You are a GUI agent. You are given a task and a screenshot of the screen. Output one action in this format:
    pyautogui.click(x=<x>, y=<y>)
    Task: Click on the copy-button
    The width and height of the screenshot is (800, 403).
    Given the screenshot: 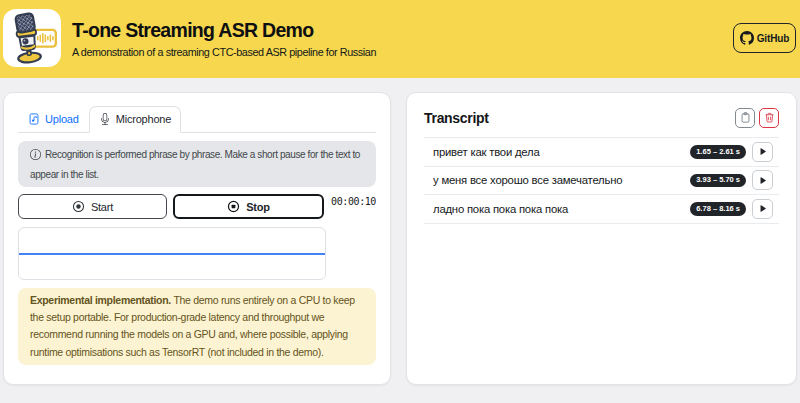 What is the action you would take?
    pyautogui.click(x=745, y=118)
    